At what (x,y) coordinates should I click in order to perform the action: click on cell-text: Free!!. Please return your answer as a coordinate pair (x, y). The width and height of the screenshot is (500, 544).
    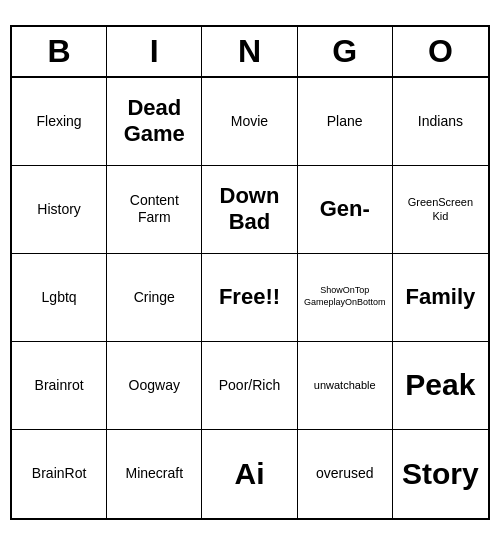
    Looking at the image, I should click on (250, 297).